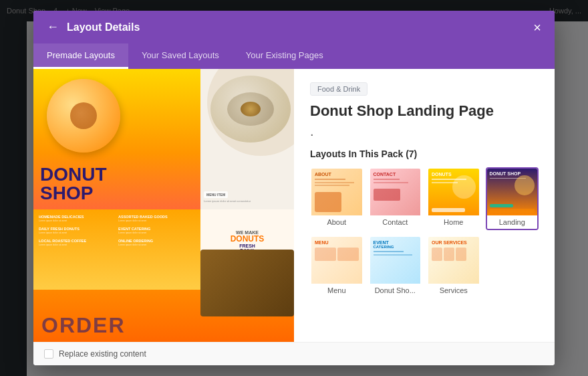  Describe the element at coordinates (337, 250) in the screenshot. I see `thumb-menu-content: MENU` at that location.